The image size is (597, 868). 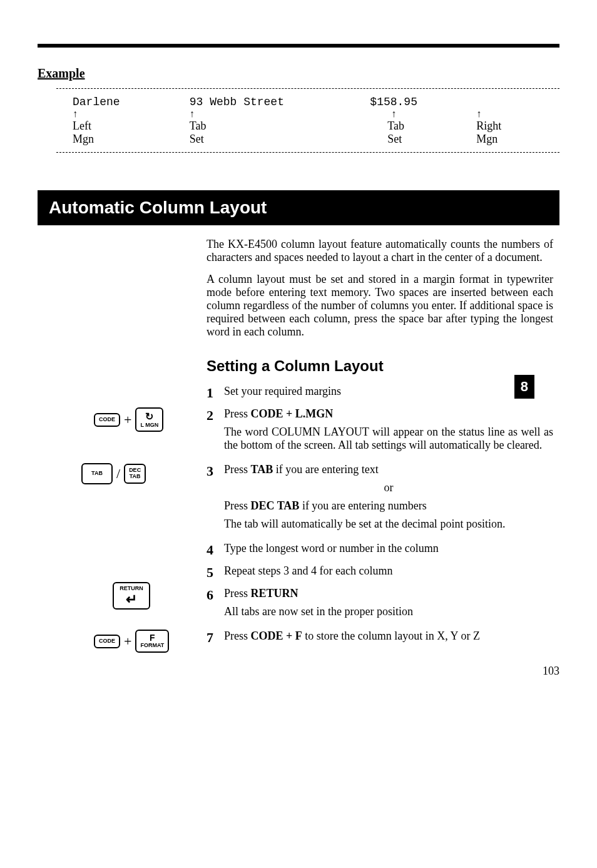 What do you see at coordinates (380, 550) in the screenshot?
I see `step-4: 4 Type the longest word or number in the…` at bounding box center [380, 550].